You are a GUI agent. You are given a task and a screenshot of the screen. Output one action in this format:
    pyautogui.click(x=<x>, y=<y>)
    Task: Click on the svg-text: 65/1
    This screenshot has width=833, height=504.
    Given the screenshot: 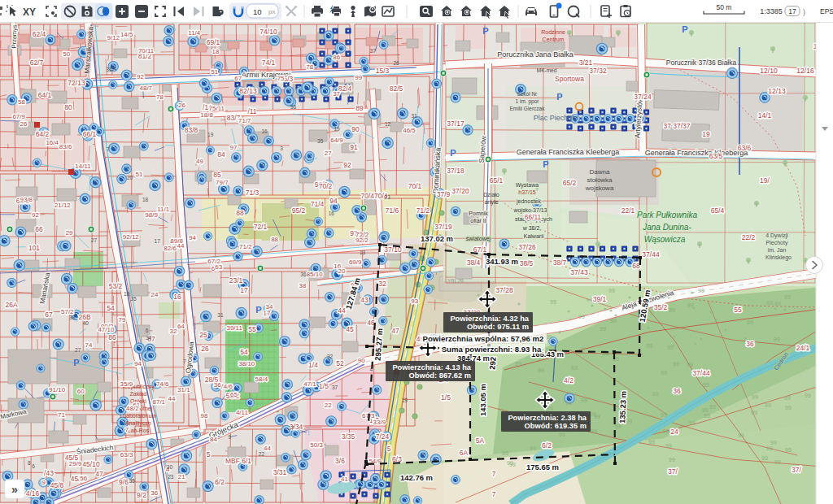 What is the action you would take?
    pyautogui.click(x=496, y=180)
    